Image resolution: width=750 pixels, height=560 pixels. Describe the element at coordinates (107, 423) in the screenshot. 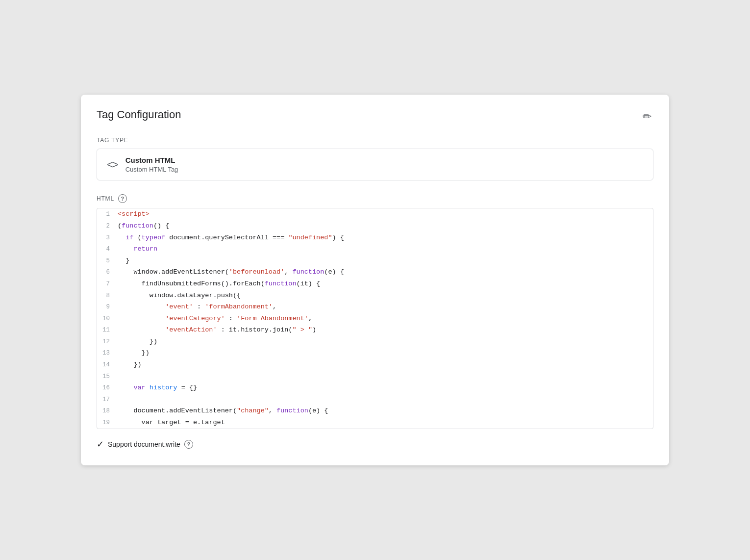

I see `line-number: 19` at that location.